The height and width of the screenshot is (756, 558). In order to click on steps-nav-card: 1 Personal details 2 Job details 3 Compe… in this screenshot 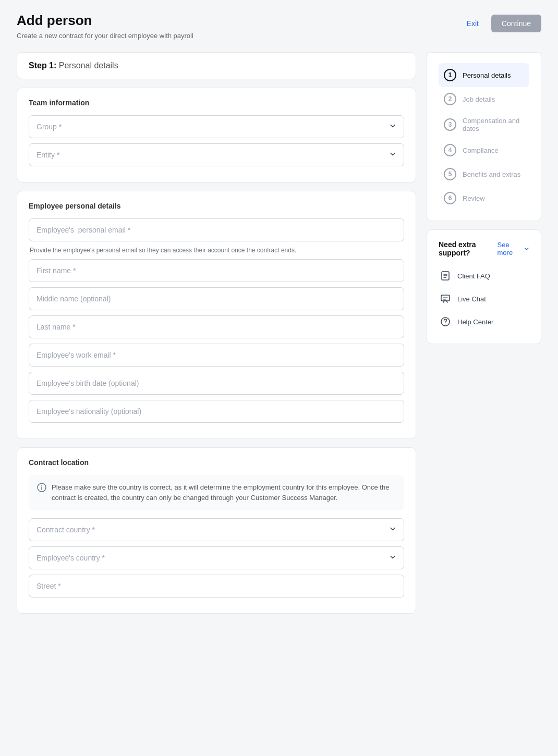, I will do `click(484, 137)`.